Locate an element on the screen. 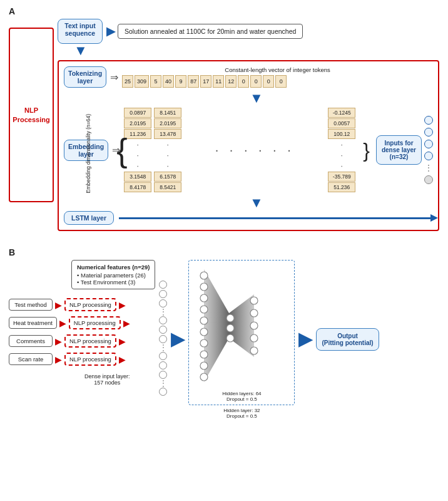 The image size is (448, 501). nlp-row-3: Comments ▶ NLP processing ▶ is located at coordinates (82, 341).